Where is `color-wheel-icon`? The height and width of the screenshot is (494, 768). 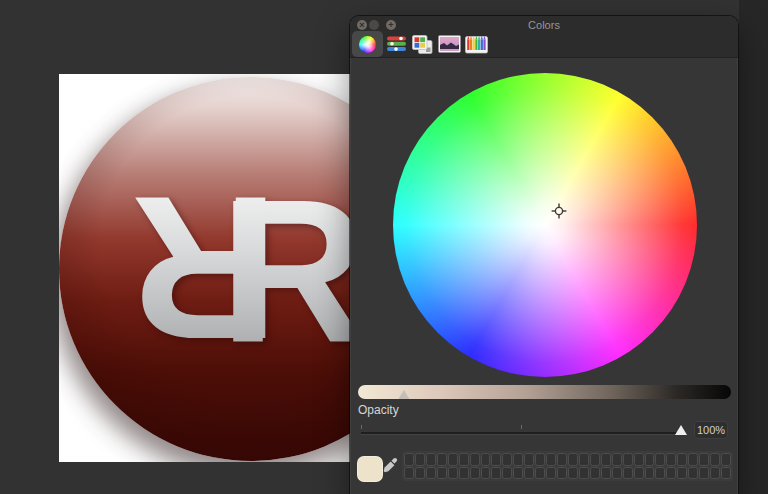
color-wheel-icon is located at coordinates (368, 44).